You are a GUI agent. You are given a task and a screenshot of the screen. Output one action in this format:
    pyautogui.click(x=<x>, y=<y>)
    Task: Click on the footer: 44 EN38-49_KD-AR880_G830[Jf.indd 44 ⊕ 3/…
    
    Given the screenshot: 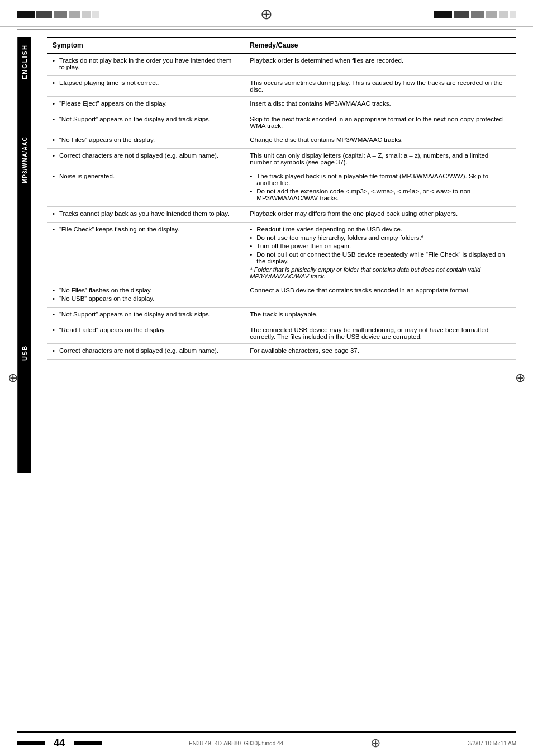 What is the action you would take?
    pyautogui.click(x=266, y=744)
    